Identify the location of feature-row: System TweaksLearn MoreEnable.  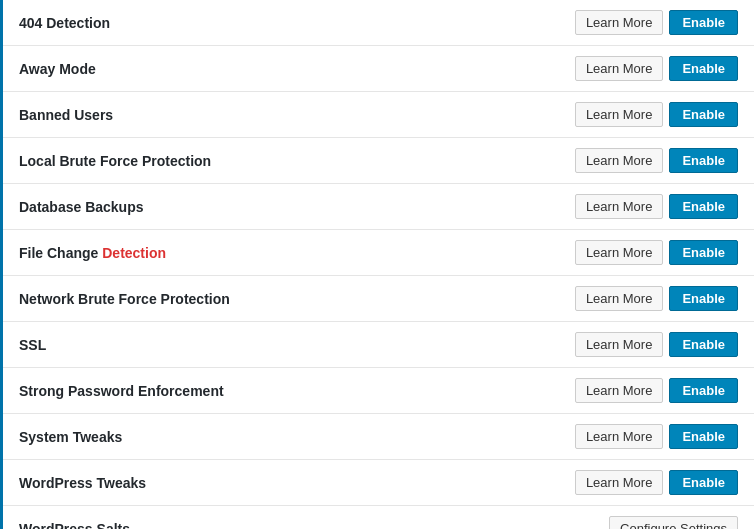
(378, 437).